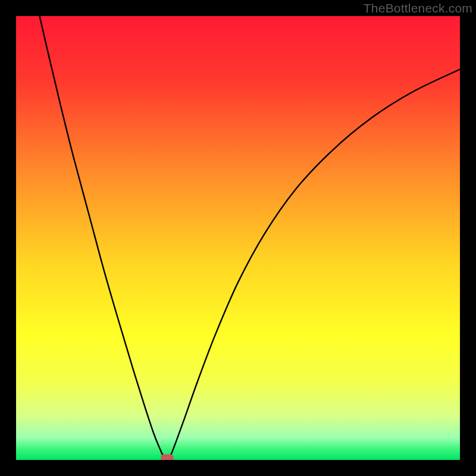 Image resolution: width=476 pixels, height=476 pixels. What do you see at coordinates (167, 458) in the screenshot?
I see `minimum-marker` at bounding box center [167, 458].